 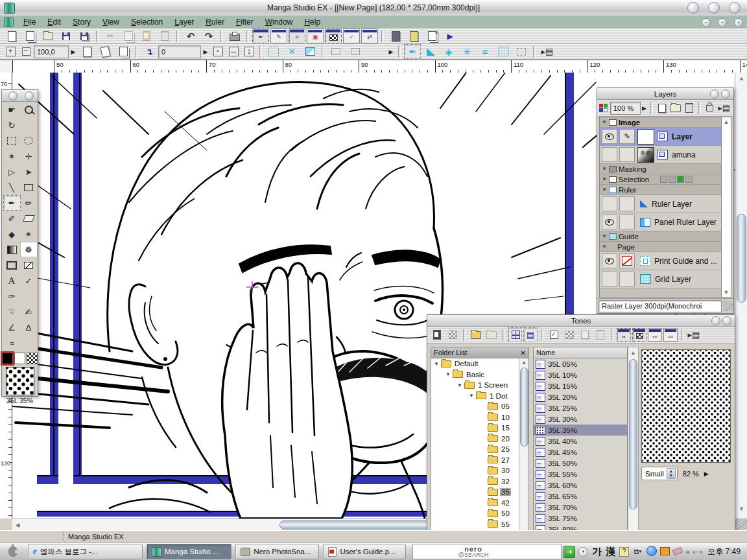 What do you see at coordinates (412, 52) in the screenshot?
I see `ruler-pen-button: ✒` at bounding box center [412, 52].